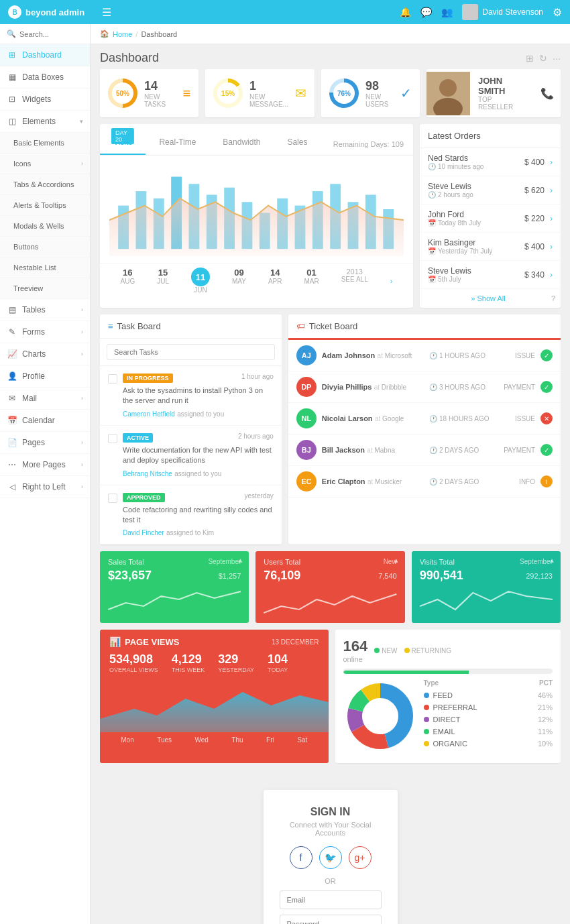  I want to click on sidebar-item-modals: Modals & Wells, so click(45, 227).